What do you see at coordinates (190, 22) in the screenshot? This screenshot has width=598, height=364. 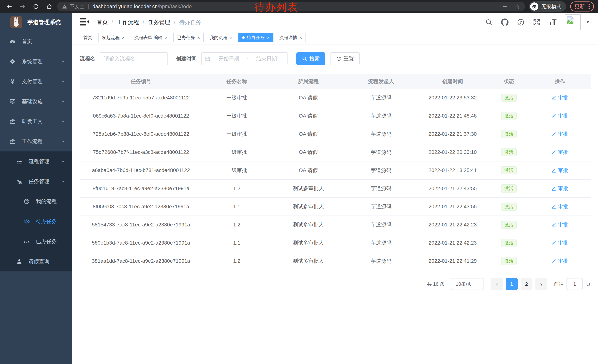 I see `breadcrumb-item-current: 待办任务` at bounding box center [190, 22].